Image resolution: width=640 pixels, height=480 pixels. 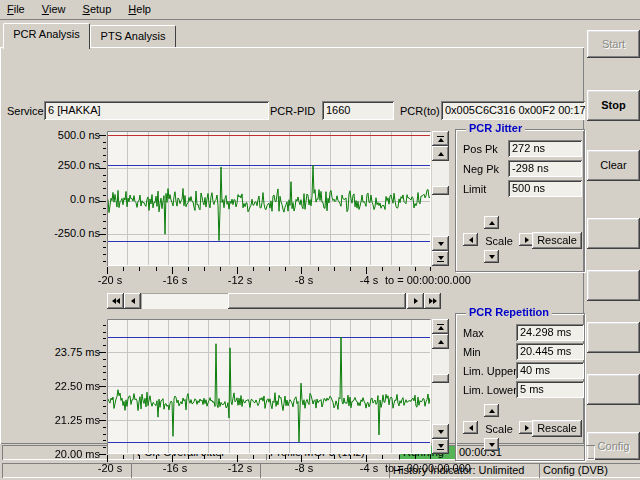 I want to click on pos-pk-field: 272 ns, so click(x=545, y=148).